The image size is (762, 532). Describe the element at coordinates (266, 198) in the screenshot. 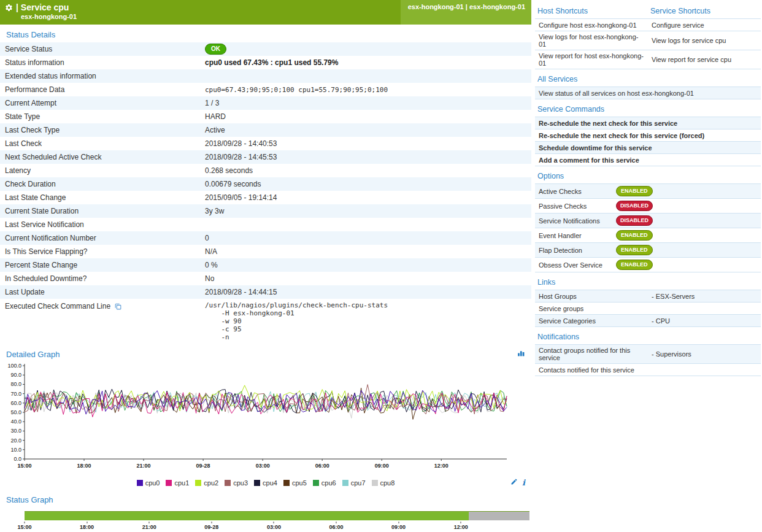

I see `status-row: Last State Change 2015/09/05 - 19:14:14` at that location.